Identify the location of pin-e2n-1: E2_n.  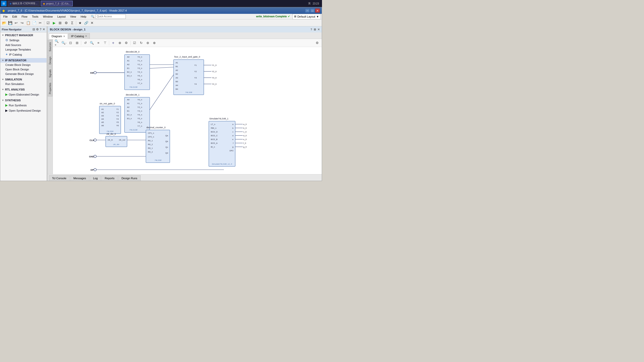
(129, 115).